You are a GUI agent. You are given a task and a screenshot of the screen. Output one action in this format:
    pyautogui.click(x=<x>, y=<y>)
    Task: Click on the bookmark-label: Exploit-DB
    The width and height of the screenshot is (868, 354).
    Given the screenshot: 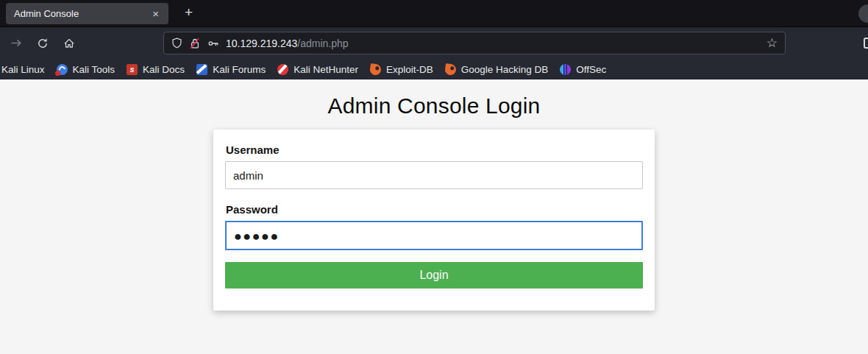 What is the action you would take?
    pyautogui.click(x=410, y=69)
    